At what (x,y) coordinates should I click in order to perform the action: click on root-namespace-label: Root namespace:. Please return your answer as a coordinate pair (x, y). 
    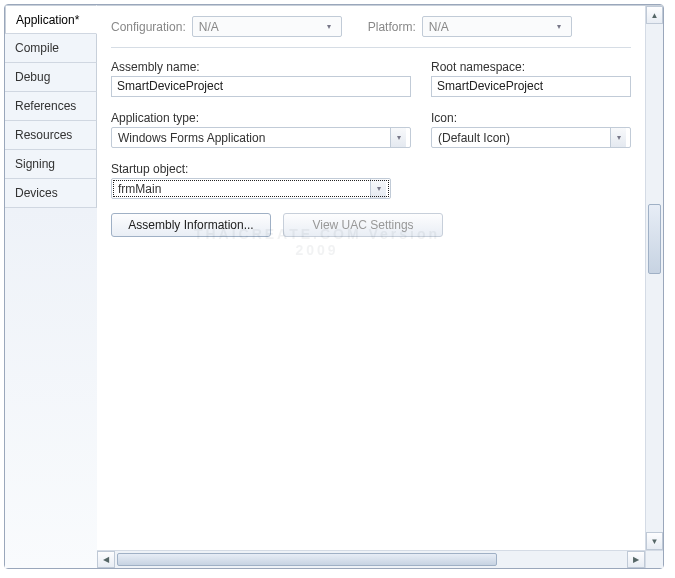
    Looking at the image, I should click on (531, 67).